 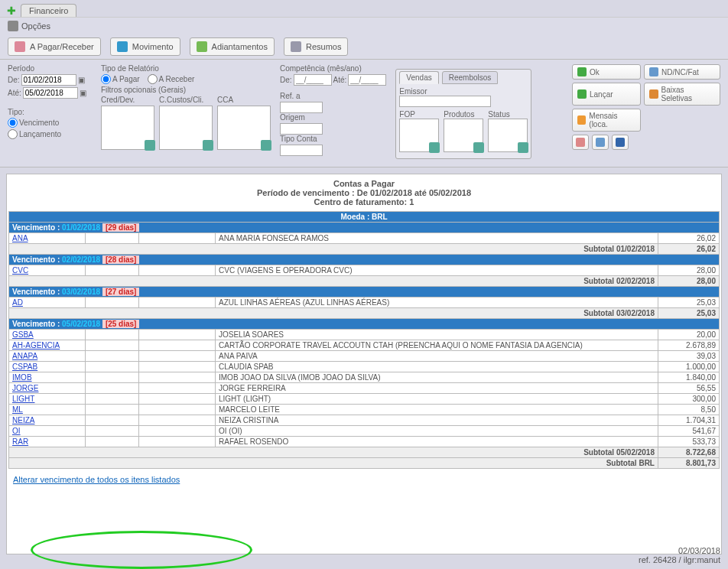 What do you see at coordinates (679, 551) in the screenshot?
I see `footer-date: 02/03/2018` at bounding box center [679, 551].